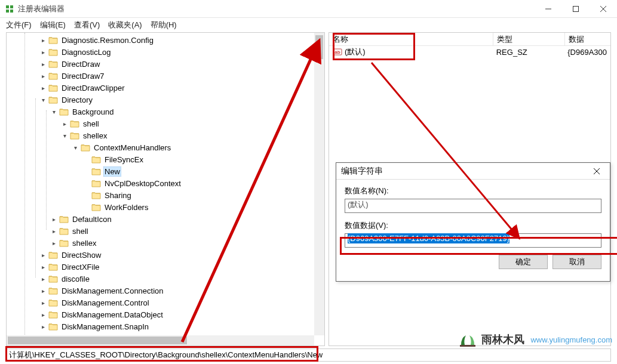 The width and height of the screenshot is (617, 364). Describe the element at coordinates (411, 39) in the screenshot. I see `col-name: 名称` at that location.